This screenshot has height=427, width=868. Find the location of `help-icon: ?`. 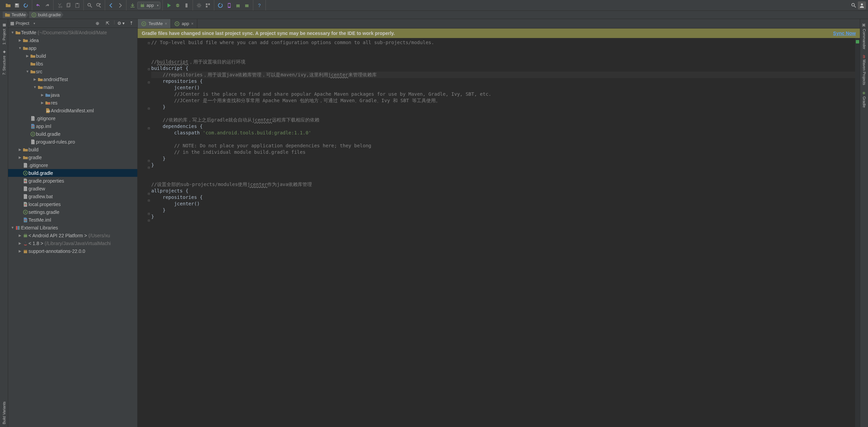

help-icon: ? is located at coordinates (259, 5).